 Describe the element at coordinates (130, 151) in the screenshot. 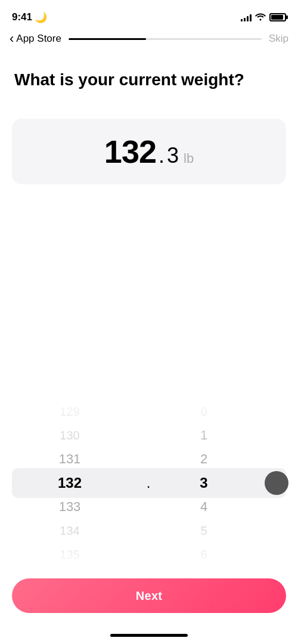

I see `weight-whole: 132` at that location.